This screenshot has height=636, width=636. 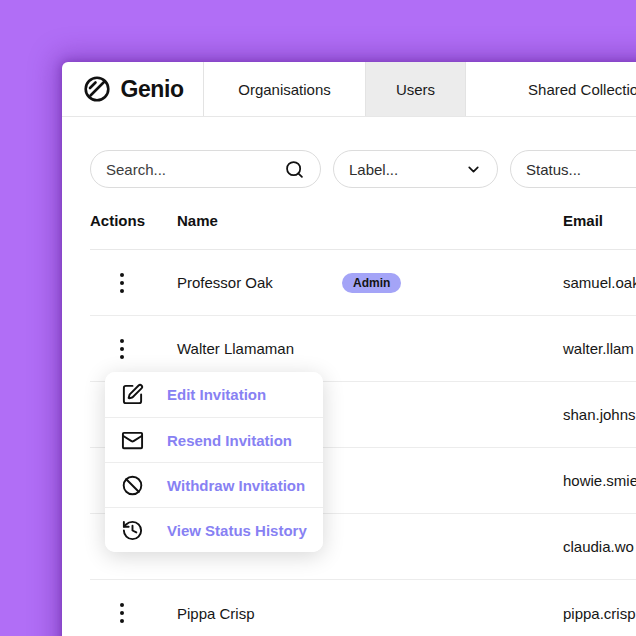 What do you see at coordinates (134, 220) in the screenshot?
I see `header-actions: Actions` at bounding box center [134, 220].